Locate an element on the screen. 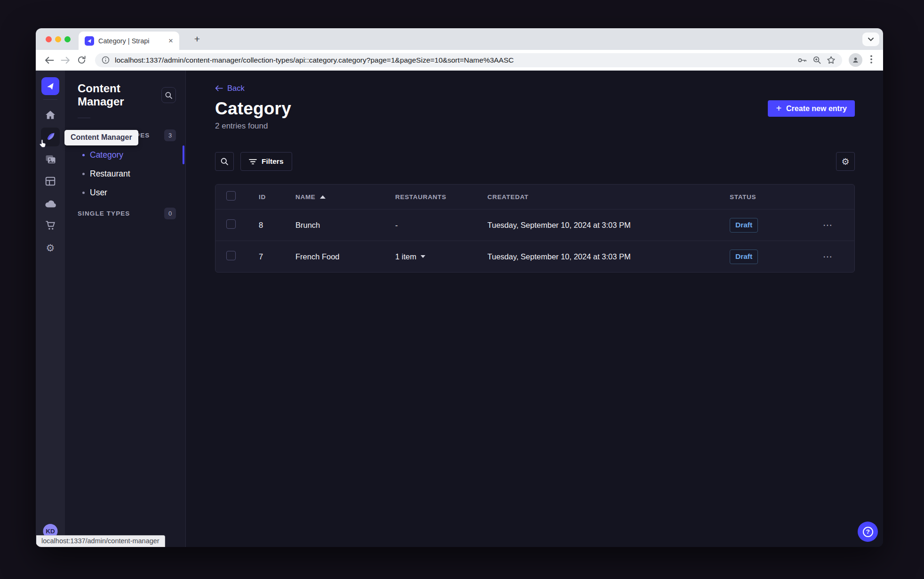 Image resolution: width=924 pixels, height=579 pixels. subnav-search-button is located at coordinates (168, 95).